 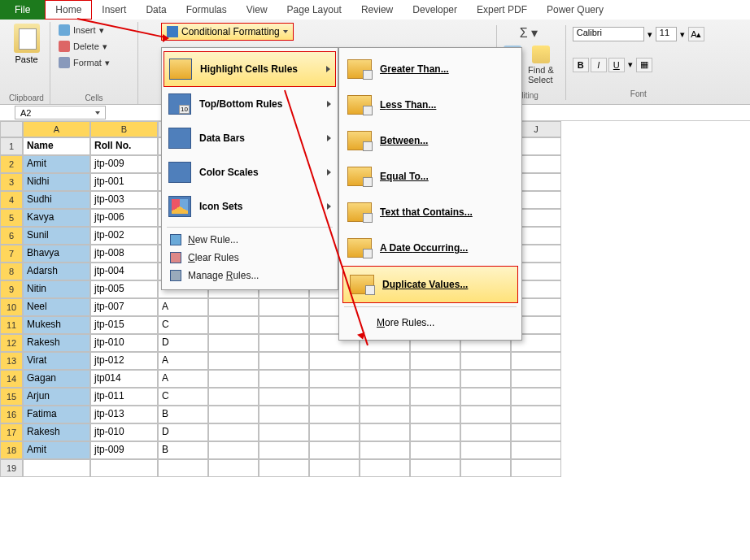 I want to click on cell: jtp-008, so click(x=124, y=254).